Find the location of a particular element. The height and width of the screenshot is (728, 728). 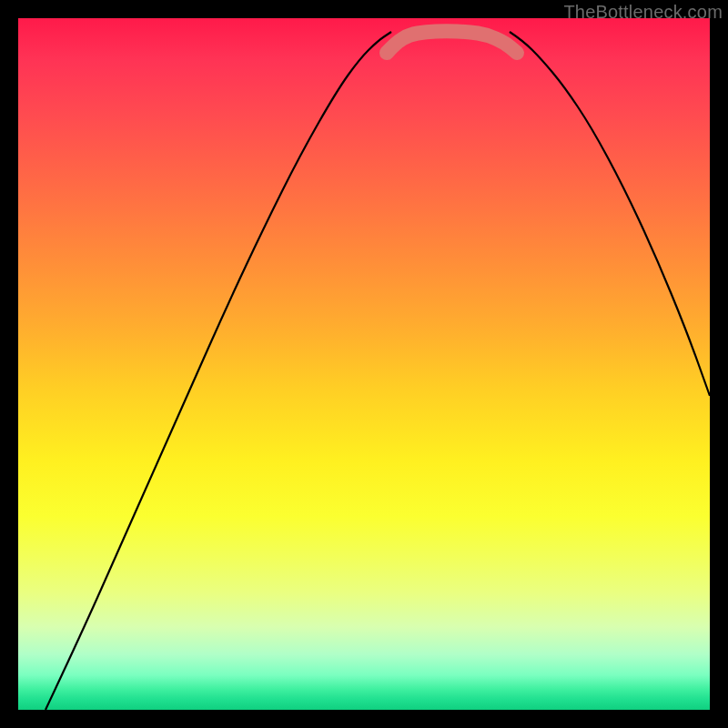

bottleneck-curve-right is located at coordinates (610, 214).